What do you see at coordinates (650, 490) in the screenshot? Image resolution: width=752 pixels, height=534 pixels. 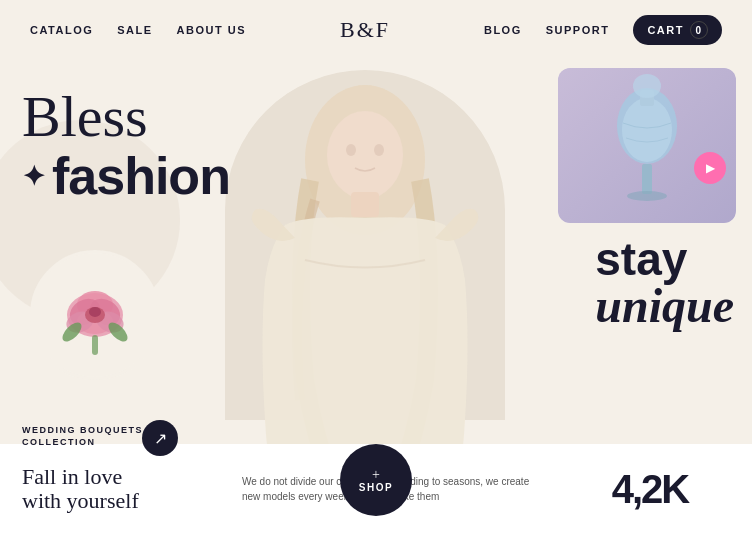 I see `stat-block: 4,2K` at bounding box center [650, 490].